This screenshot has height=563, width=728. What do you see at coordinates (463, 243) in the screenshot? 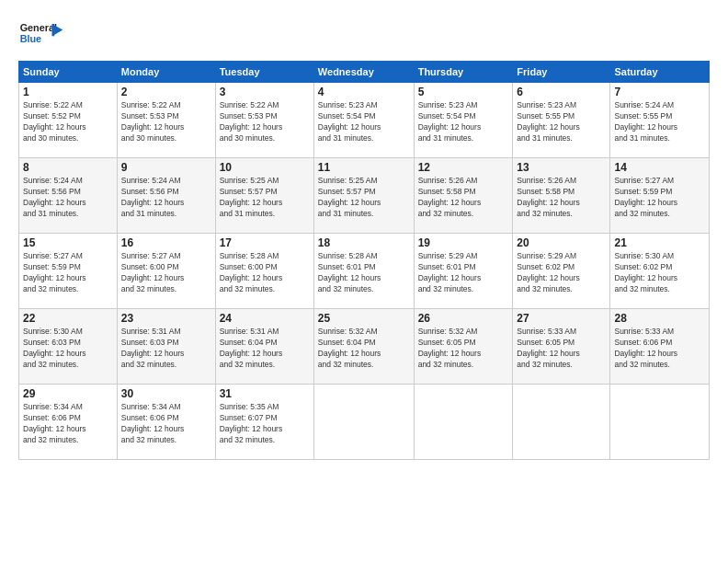
I see `day-number: 19` at bounding box center [463, 243].